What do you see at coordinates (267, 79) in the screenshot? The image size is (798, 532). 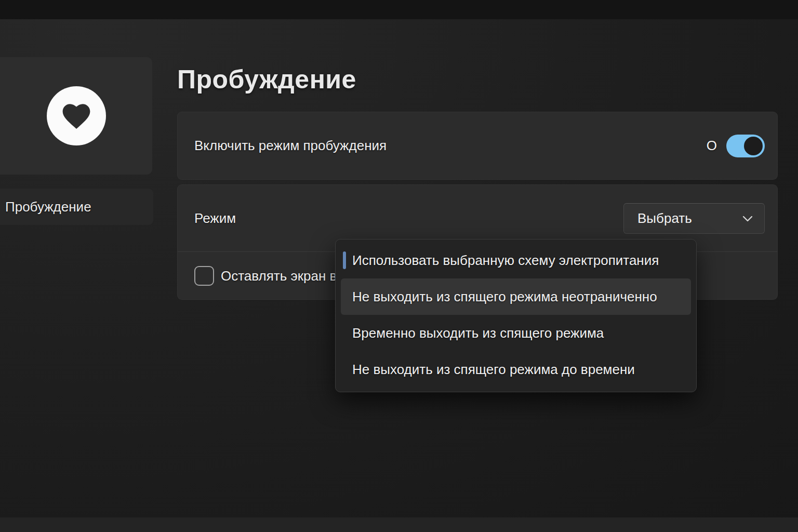 I see `page-title: Пробуждение` at bounding box center [267, 79].